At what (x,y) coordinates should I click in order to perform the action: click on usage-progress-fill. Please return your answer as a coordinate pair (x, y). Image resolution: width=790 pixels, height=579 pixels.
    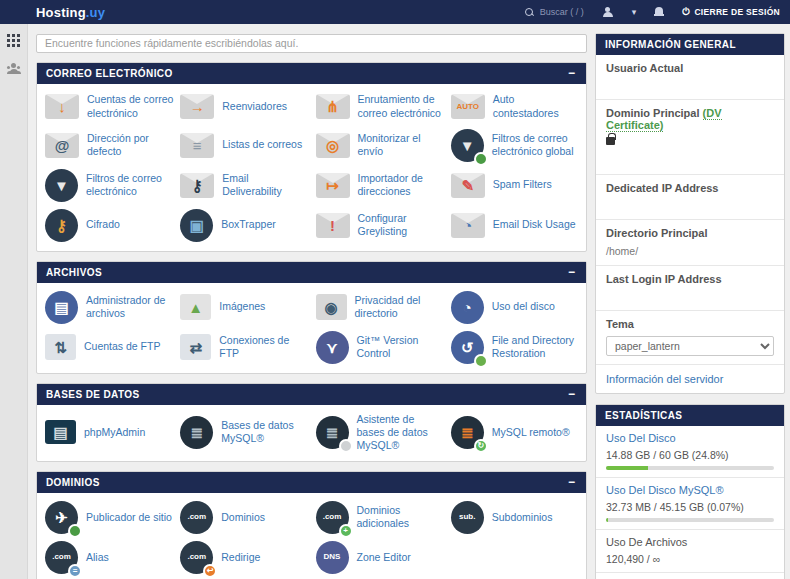
    Looking at the image, I should click on (627, 468).